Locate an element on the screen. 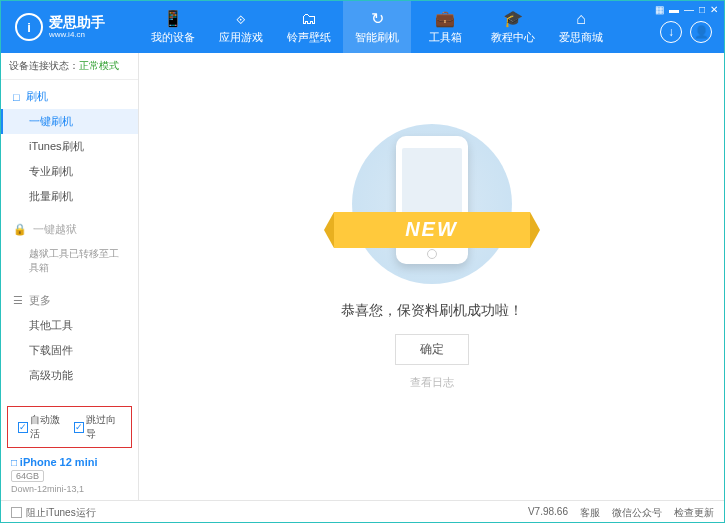  tab-tutorials: 🎓教程中心 is located at coordinates (513, 27).